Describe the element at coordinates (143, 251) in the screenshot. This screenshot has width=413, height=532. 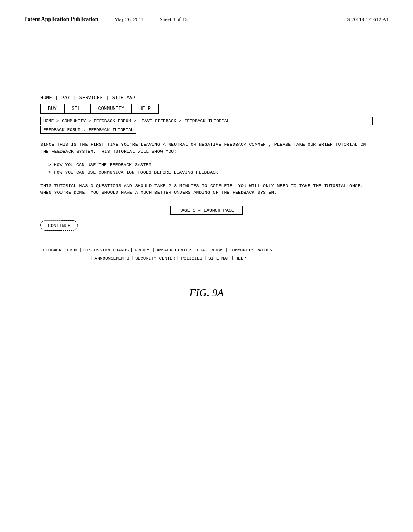
I see `footer-groups: GROUPS` at that location.